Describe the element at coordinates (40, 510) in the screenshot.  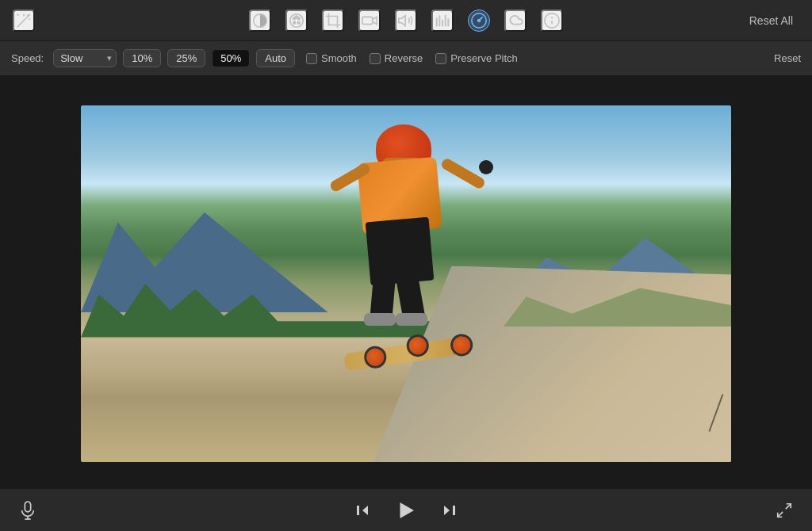
I see `control-left` at that location.